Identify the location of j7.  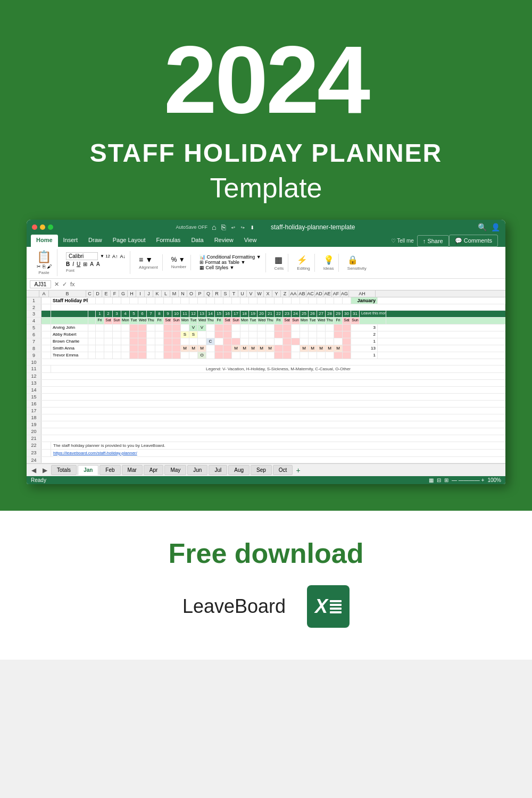
(151, 342).